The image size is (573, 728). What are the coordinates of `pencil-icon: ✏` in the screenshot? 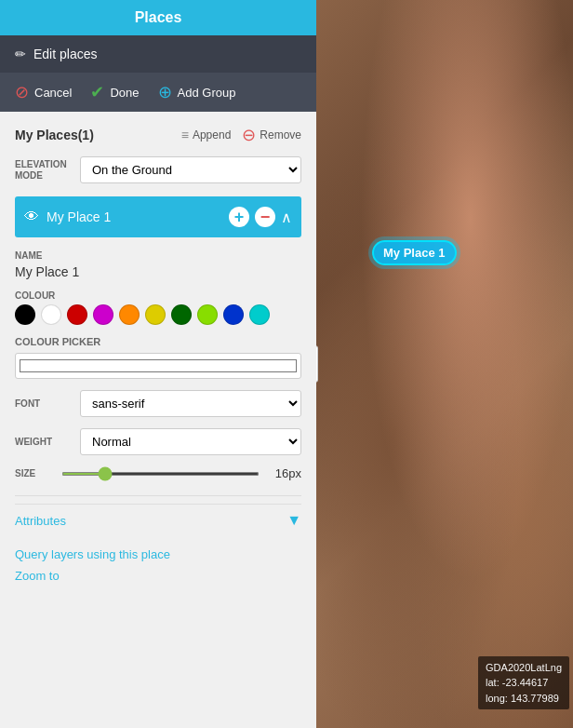 It's located at (20, 54).